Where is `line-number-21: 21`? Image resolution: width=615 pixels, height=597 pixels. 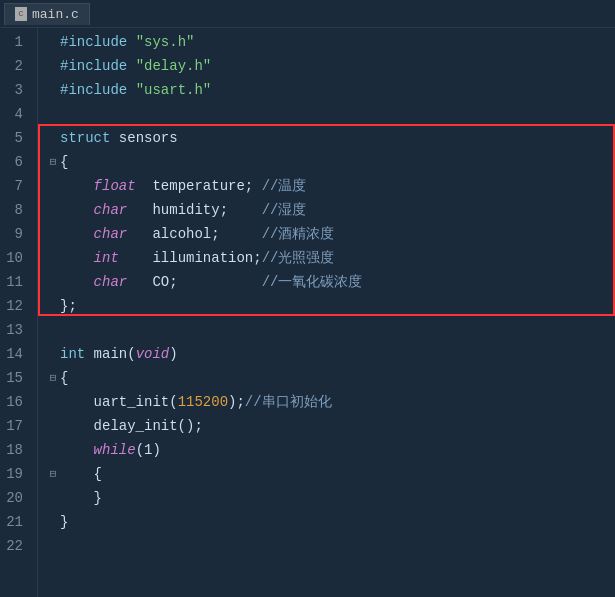 line-number-21: 21 is located at coordinates (14, 522).